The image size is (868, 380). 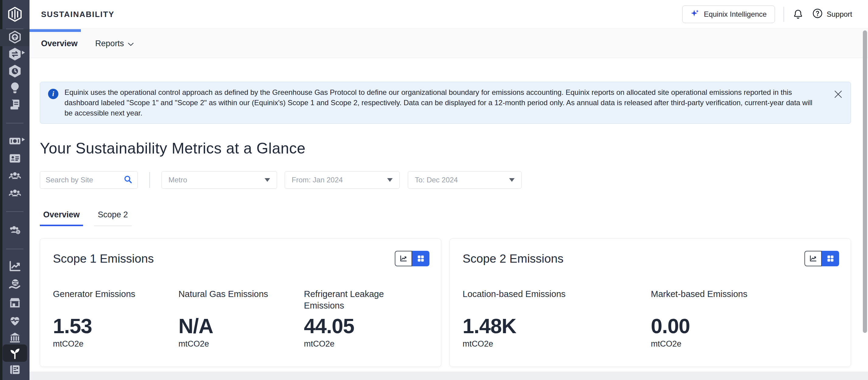 I want to click on from-date-select: From: Jan 2024, so click(x=342, y=180).